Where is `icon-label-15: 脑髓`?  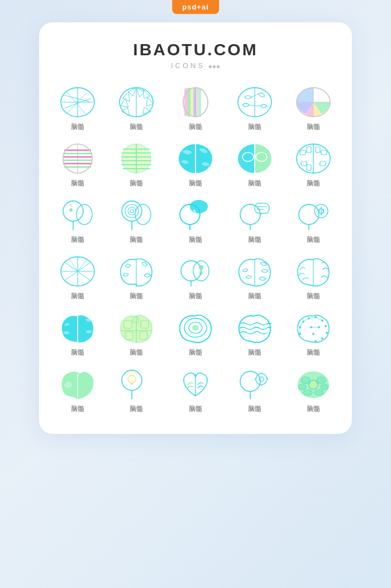
icon-label-15: 脑髓 is located at coordinates (313, 240).